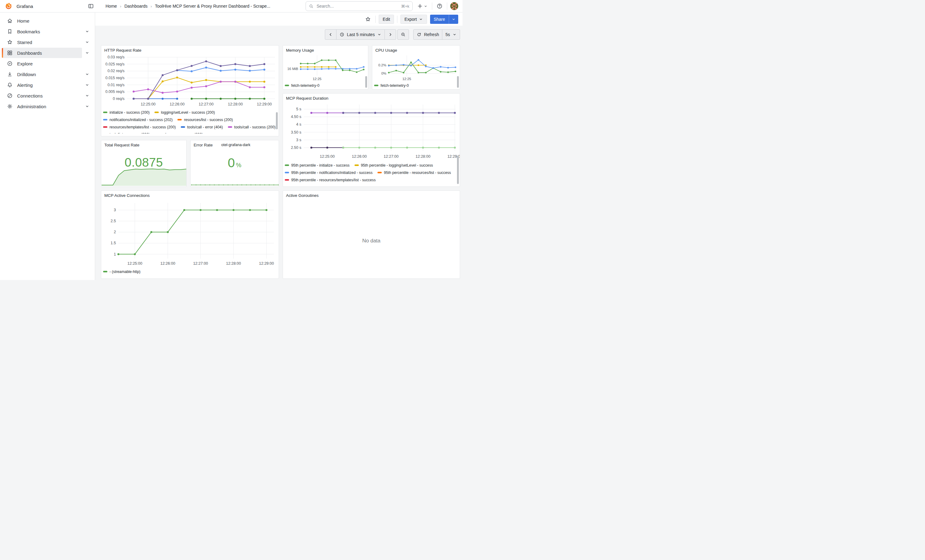 This screenshot has height=560, width=925. Describe the element at coordinates (10, 32) in the screenshot. I see `bookmark-icon` at that location.